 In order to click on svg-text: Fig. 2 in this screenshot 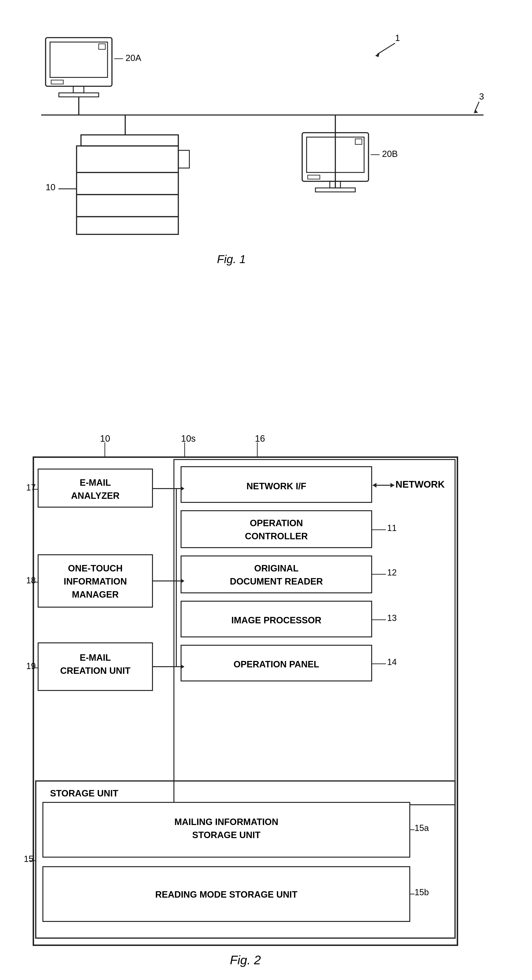, I will do `click(245, 960)`.